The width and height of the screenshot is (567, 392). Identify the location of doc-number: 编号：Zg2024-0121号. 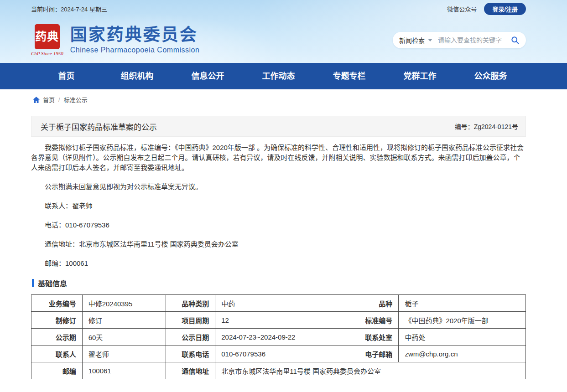
(486, 126).